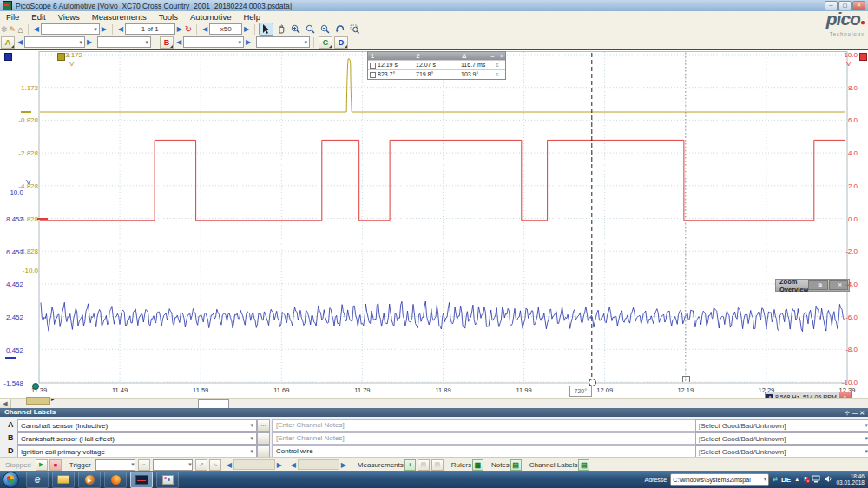 The height and width of the screenshot is (488, 868). Describe the element at coordinates (247, 30) in the screenshot. I see `zoom-increase-icon: ▶` at that location.